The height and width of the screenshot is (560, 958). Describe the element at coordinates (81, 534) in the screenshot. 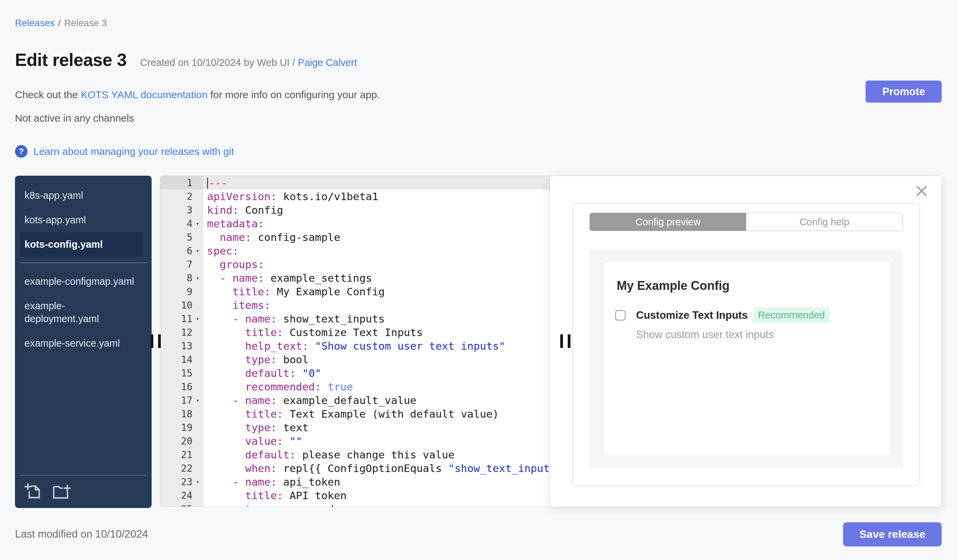

I see `last-modified-text: Last modified on 10/10/2024` at that location.